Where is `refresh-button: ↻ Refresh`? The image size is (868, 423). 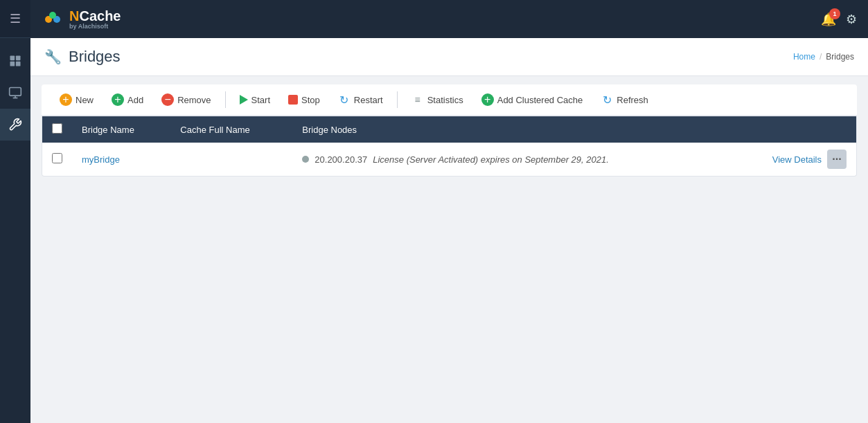
refresh-button: ↻ Refresh is located at coordinates (625, 100).